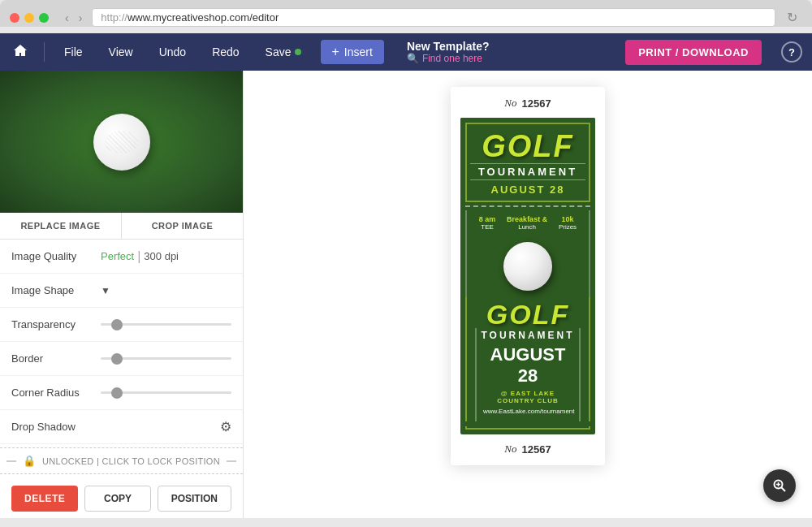 This screenshot has width=812, height=527. What do you see at coordinates (166, 325) in the screenshot?
I see `transparency-slider-track` at bounding box center [166, 325].